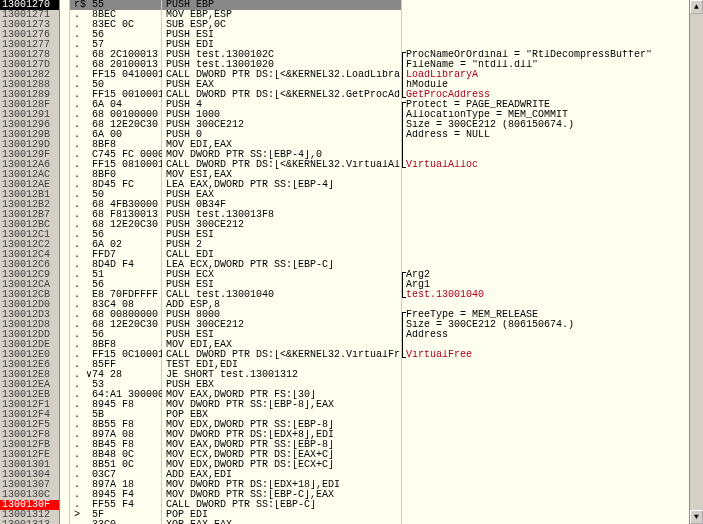  I want to click on comment-cell: Arg1, so click(552, 285).